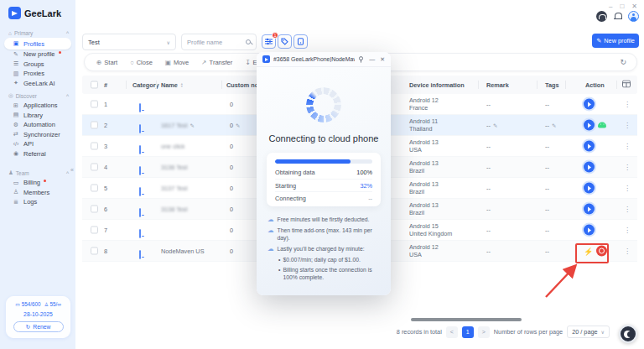  What do you see at coordinates (623, 62) in the screenshot?
I see `refresh-icon: ↻` at bounding box center [623, 62].